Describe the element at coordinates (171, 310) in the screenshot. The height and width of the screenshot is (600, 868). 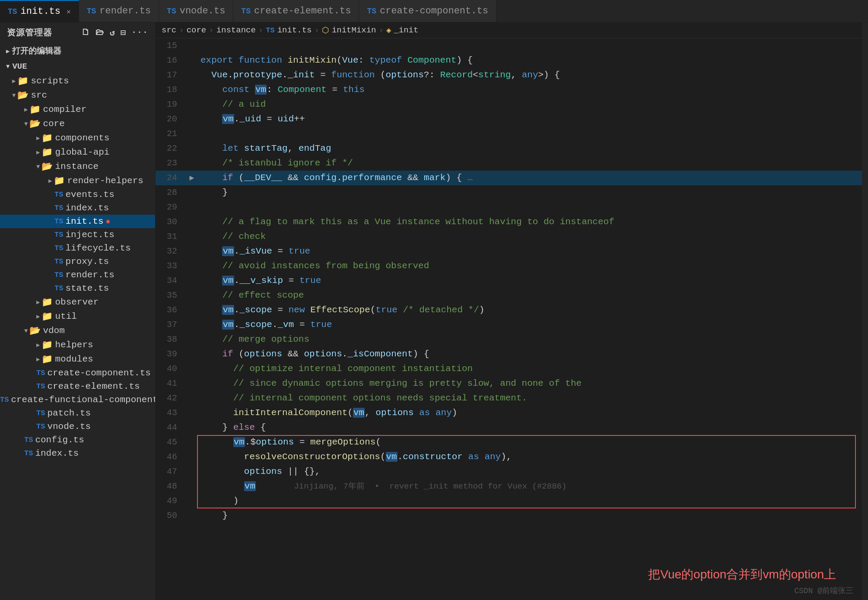
I see `line-number: 36` at that location.